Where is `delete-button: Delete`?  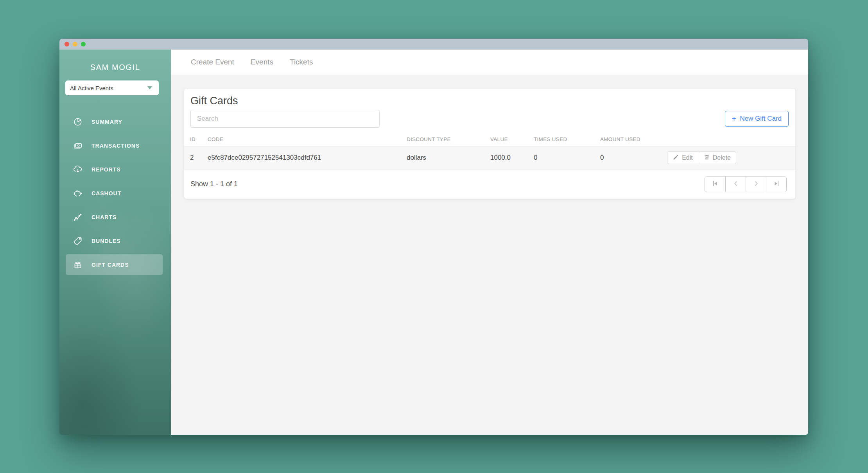 delete-button: Delete is located at coordinates (717, 158).